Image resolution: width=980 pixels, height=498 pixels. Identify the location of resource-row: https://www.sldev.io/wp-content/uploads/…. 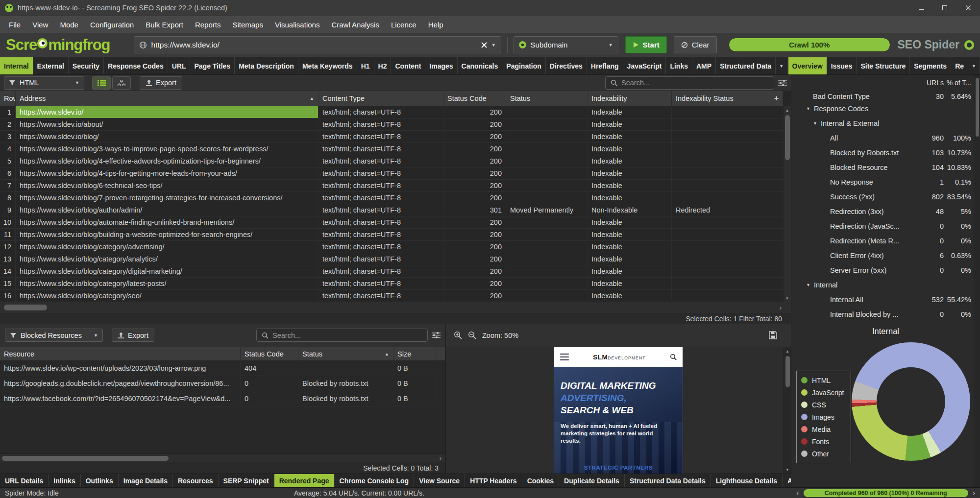
(222, 368).